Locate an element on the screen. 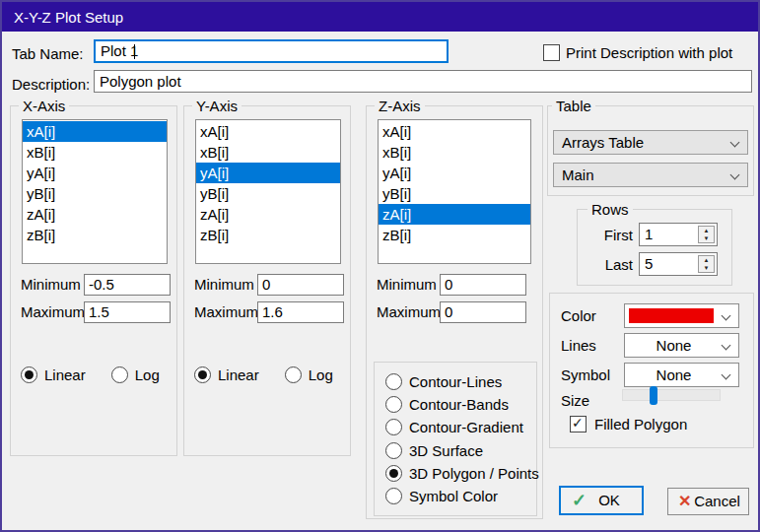 Image resolution: width=760 pixels, height=532 pixels. y-maximum-label: Maximum is located at coordinates (226, 312).